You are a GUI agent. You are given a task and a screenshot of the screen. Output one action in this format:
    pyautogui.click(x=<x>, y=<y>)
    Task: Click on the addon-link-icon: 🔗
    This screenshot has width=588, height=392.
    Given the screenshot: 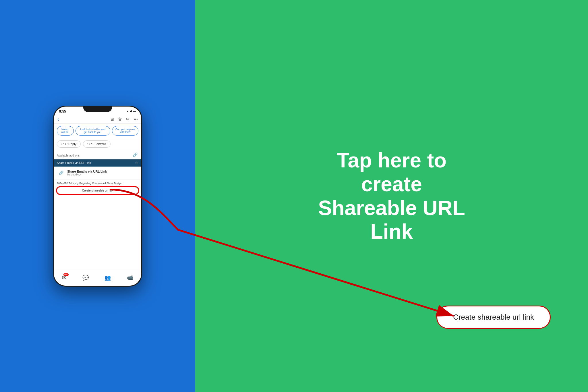 What is the action you would take?
    pyautogui.click(x=136, y=155)
    